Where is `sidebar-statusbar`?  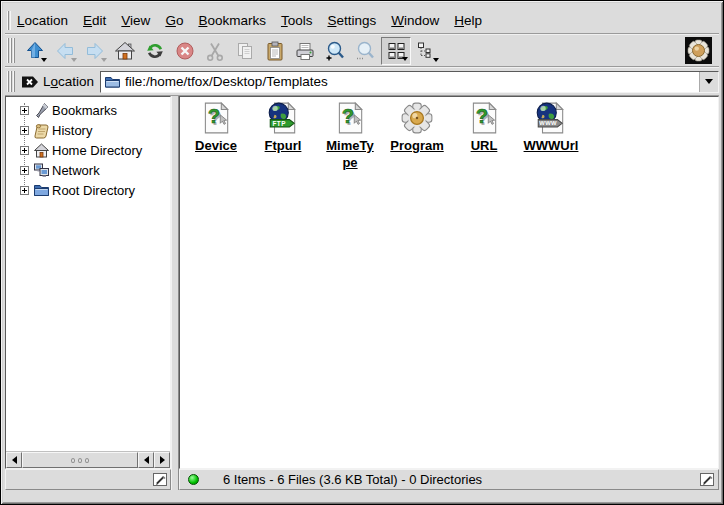
sidebar-statusbar is located at coordinates (88, 480).